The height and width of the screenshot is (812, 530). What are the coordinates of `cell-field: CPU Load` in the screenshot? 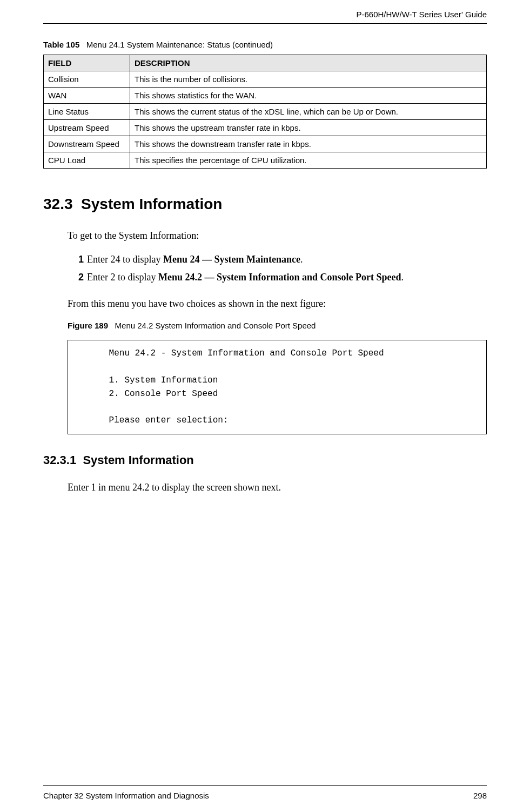 It's located at (87, 160).